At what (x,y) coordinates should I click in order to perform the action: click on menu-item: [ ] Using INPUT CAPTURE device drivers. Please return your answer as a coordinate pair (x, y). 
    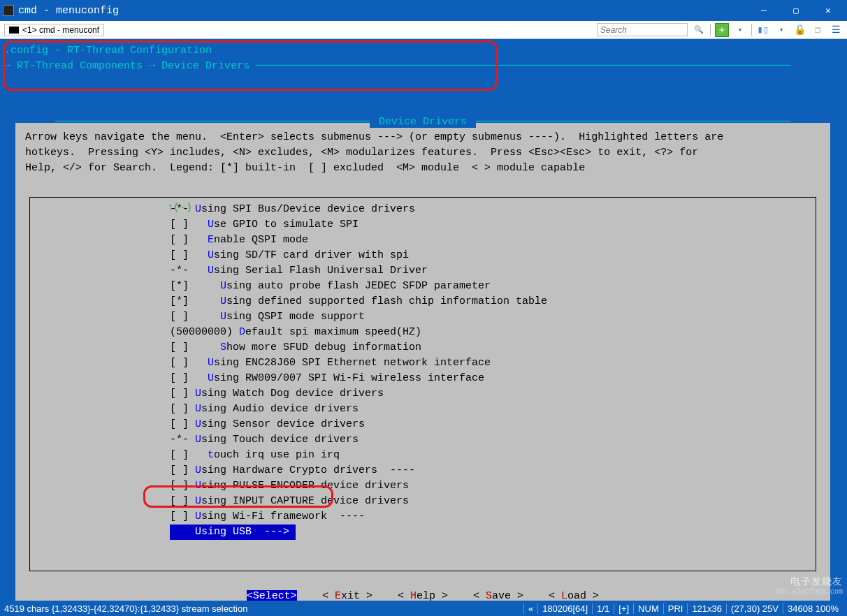
    Looking at the image, I should click on (423, 501).